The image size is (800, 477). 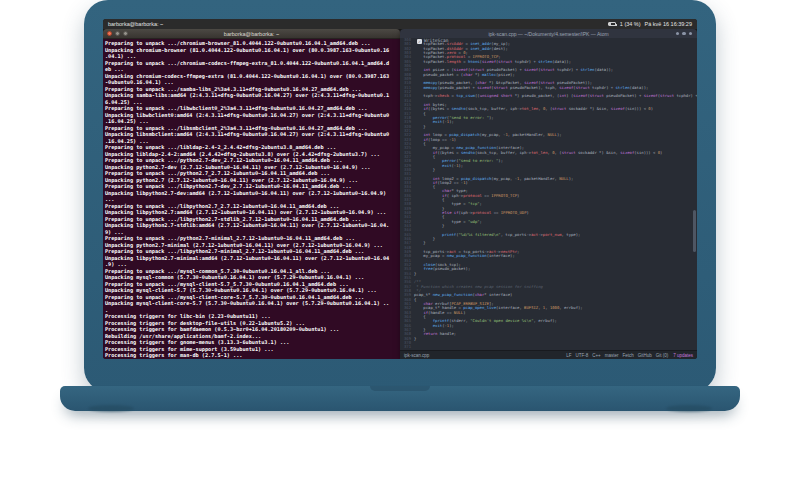 What do you see at coordinates (110, 34) in the screenshot?
I see `close-button` at bounding box center [110, 34].